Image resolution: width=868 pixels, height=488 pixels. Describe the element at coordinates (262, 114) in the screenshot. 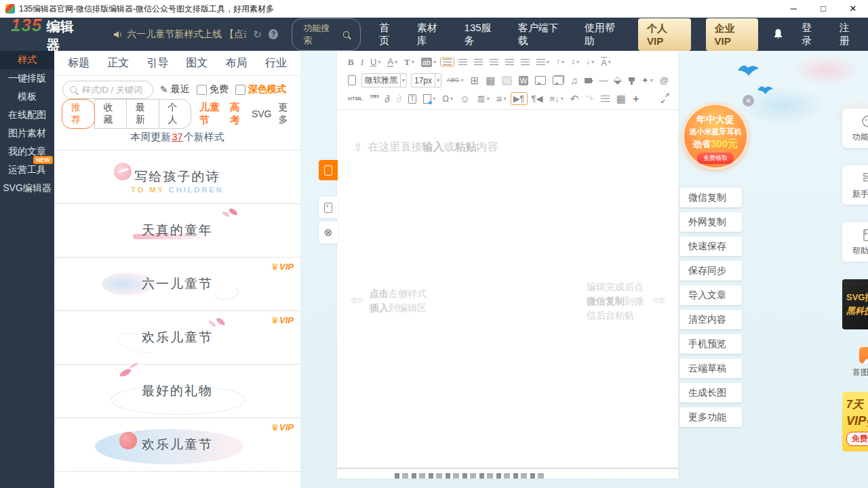

I see `more-link-1: SVG` at that location.